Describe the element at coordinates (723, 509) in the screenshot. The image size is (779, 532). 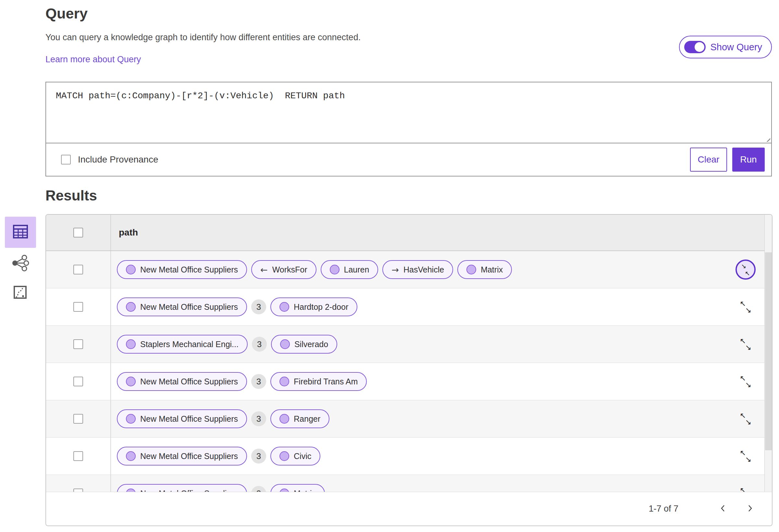
I see `pagination-prev-button` at that location.